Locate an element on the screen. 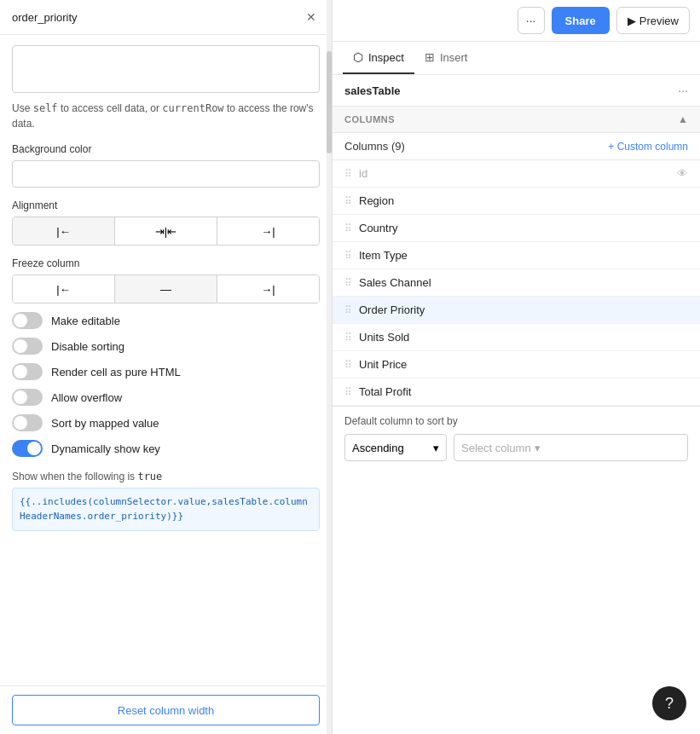 This screenshot has height=734, width=700. sort-mapped-toggle is located at coordinates (27, 423).